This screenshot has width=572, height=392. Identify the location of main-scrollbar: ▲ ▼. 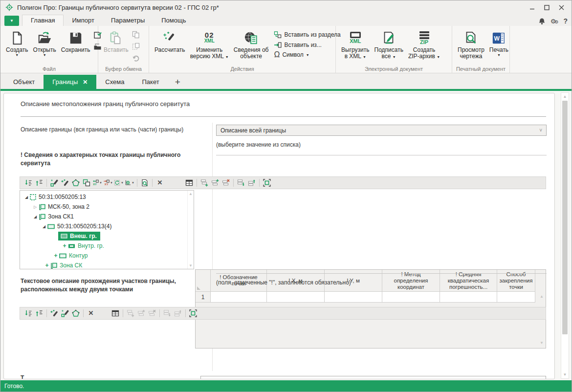
(565, 236).